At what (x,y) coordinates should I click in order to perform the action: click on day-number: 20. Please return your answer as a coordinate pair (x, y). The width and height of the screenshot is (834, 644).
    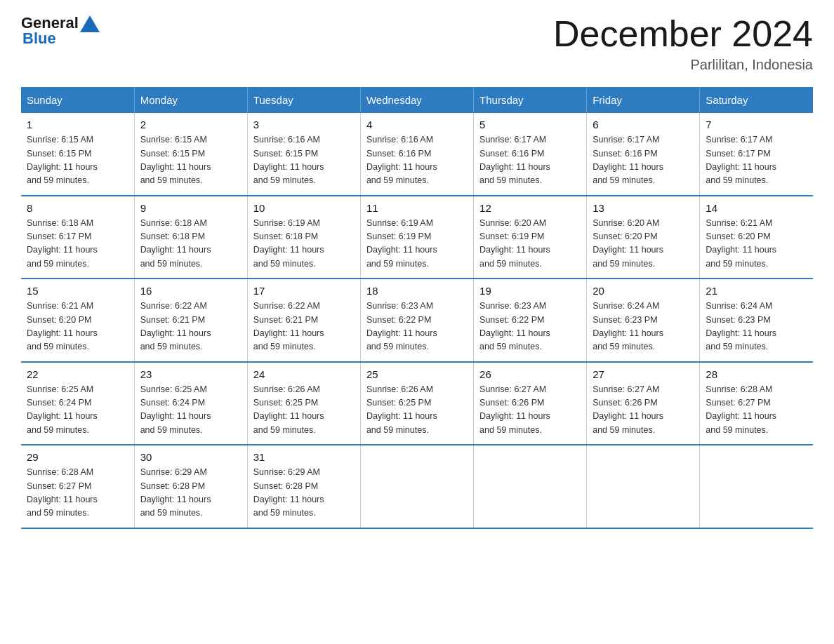
    Looking at the image, I should click on (643, 290).